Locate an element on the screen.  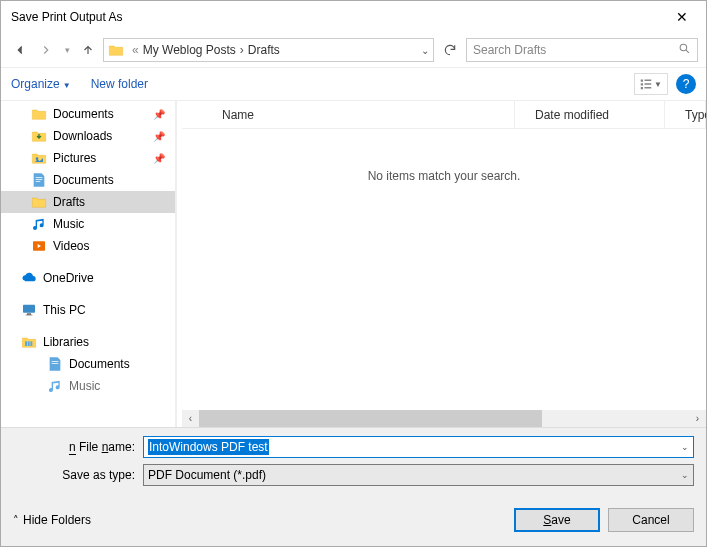
filename-value: IntoWindows PDF test is located at coordinates (208, 447).